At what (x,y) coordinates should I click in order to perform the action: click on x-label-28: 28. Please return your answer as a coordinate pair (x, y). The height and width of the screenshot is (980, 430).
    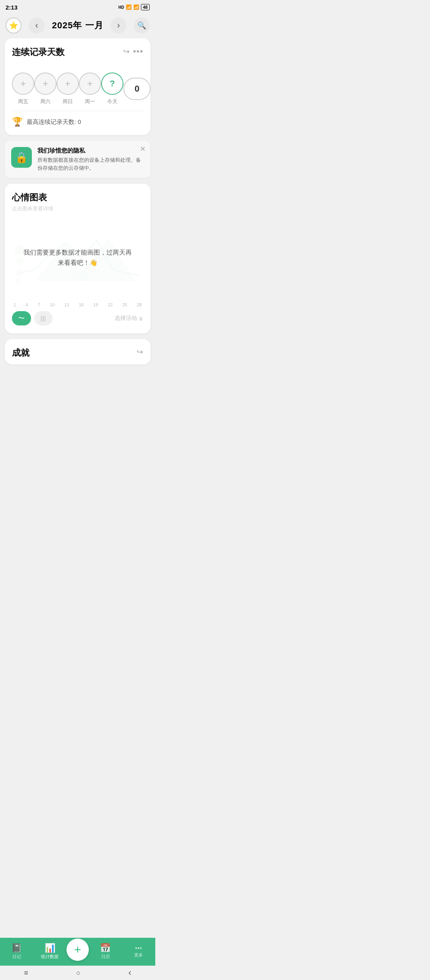
    Looking at the image, I should click on (139, 305).